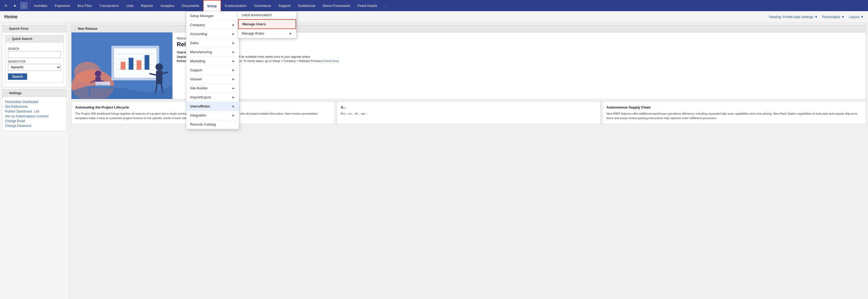  I want to click on personalize-action: Personalize ▼, so click(834, 17).